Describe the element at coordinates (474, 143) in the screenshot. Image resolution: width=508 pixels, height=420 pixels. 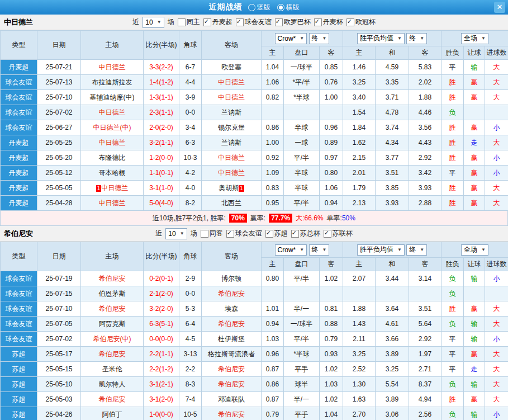
I see `handicap-result-cell: 走` at that location.